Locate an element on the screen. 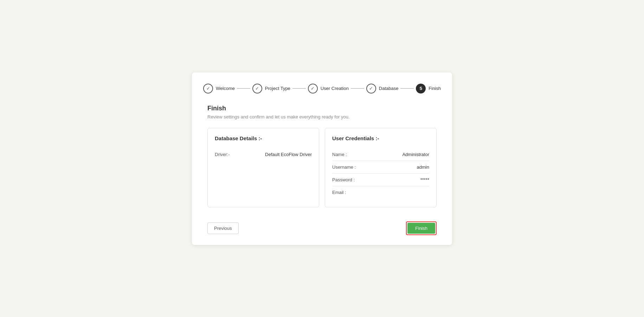  finish-button: Finish is located at coordinates (421, 228).